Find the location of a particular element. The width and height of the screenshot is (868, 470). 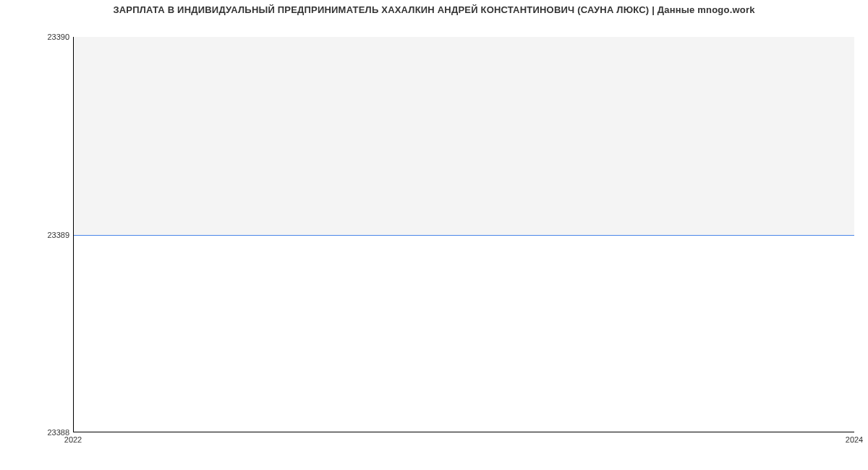

x-tick-label: 2022 is located at coordinates (73, 440).